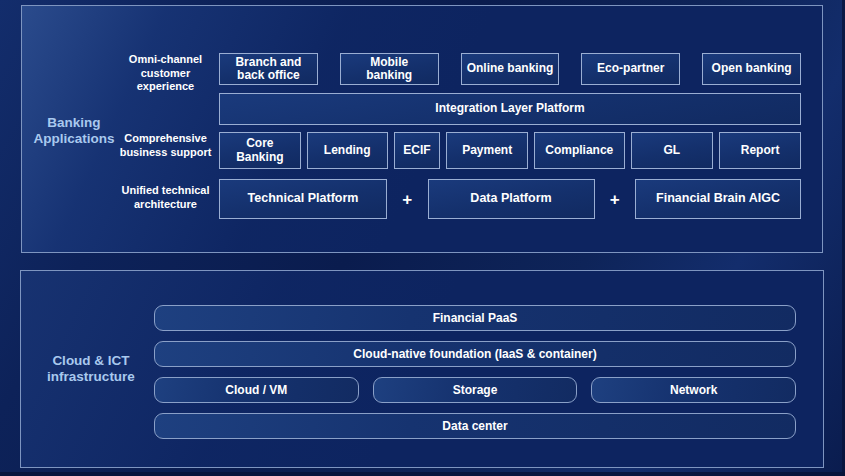  What do you see at coordinates (510, 109) in the screenshot?
I see `integration-layer-platform-bar: Integration Layer Platform` at bounding box center [510, 109].